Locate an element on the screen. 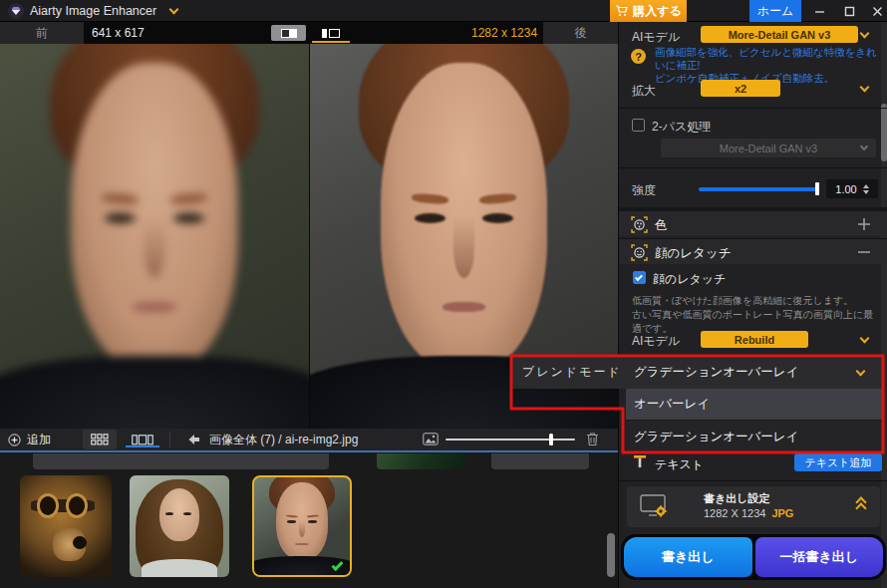 This screenshot has width=887, height=588. title-bar: Aiarty Image Enhancer 購入する ホーム is located at coordinates (444, 11).